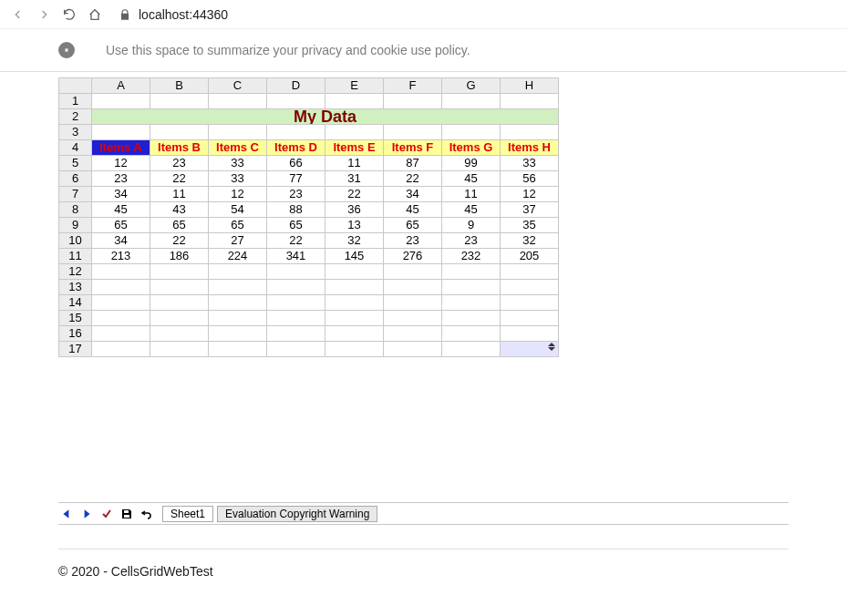 This screenshot has height=616, width=847. I want to click on row-header: 9, so click(76, 226).